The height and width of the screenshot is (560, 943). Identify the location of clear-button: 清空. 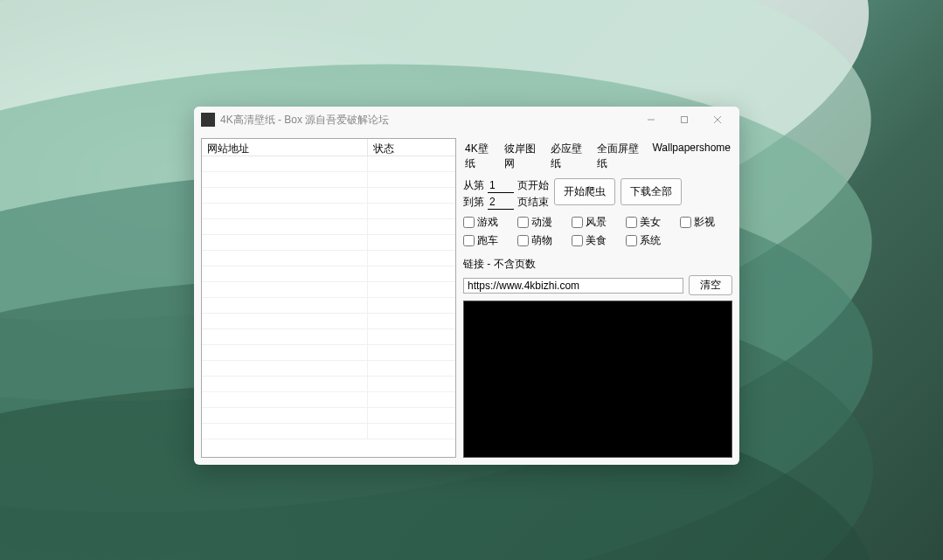
(711, 285).